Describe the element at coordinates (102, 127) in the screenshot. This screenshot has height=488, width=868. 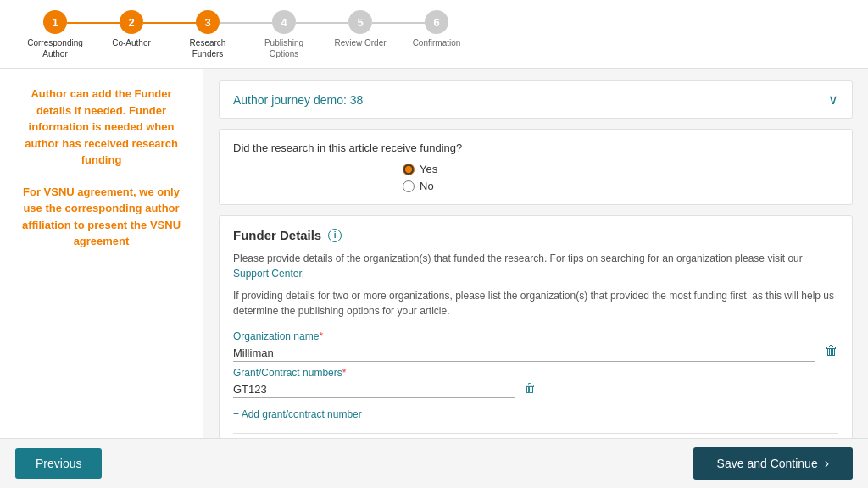
I see `sidebar-text-1: Author can add the Funder details if nee…` at that location.